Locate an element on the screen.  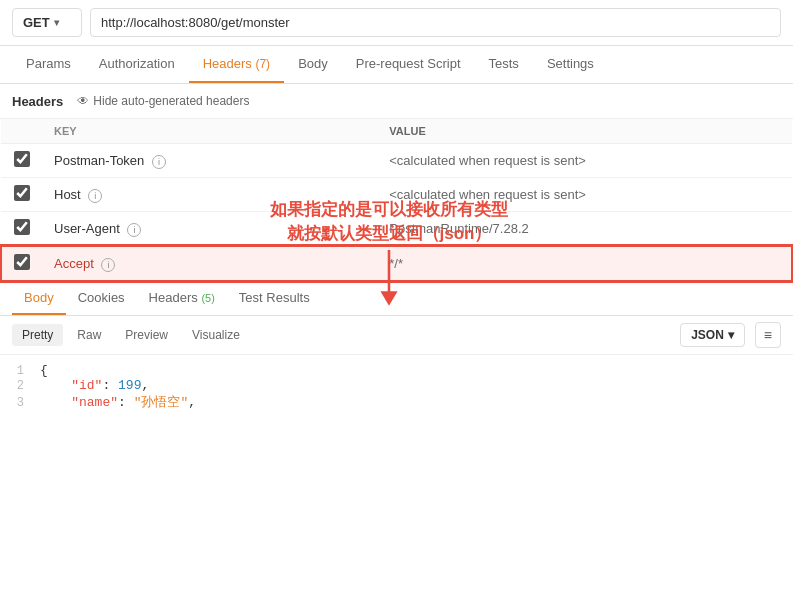
tab-settings: Settings is located at coordinates (570, 64).